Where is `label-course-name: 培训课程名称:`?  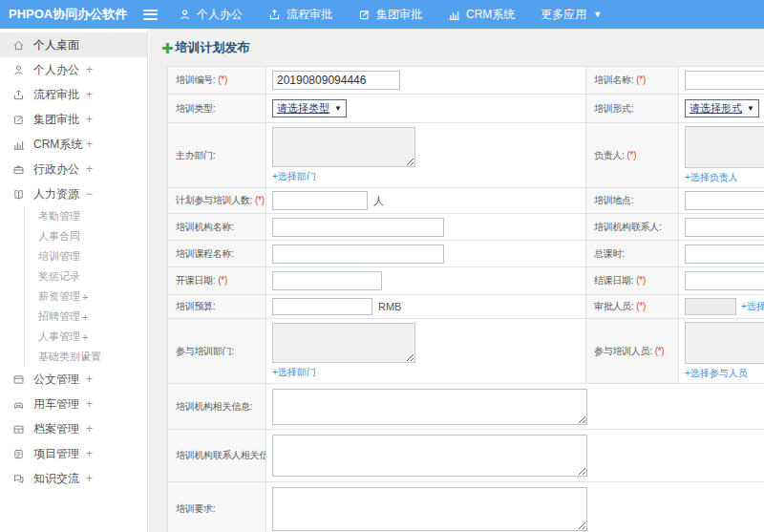 label-course-name: 培训课程名称: is located at coordinates (218, 254).